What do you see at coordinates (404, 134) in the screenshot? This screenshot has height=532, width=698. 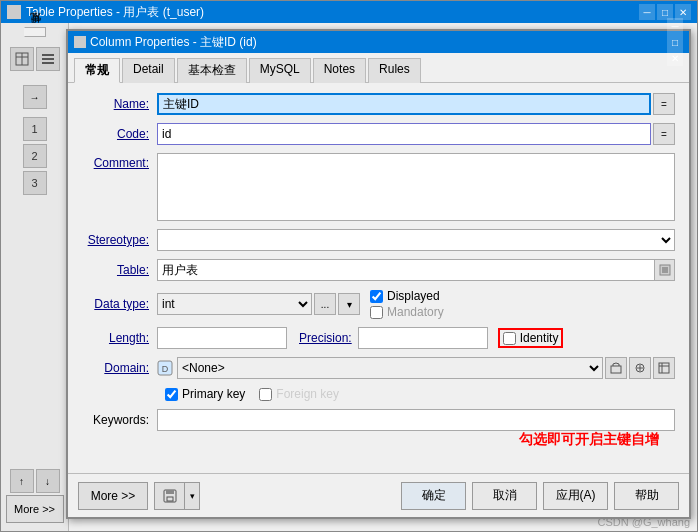 I see `code-input` at bounding box center [404, 134].